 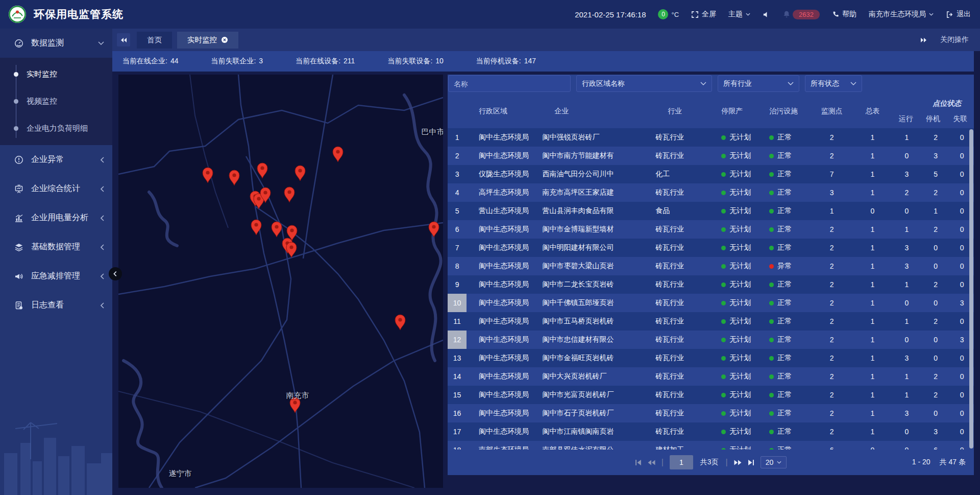 What do you see at coordinates (599, 156) in the screenshot?
I see `cell-company: 阆中市南方节能建材有` at bounding box center [599, 156].